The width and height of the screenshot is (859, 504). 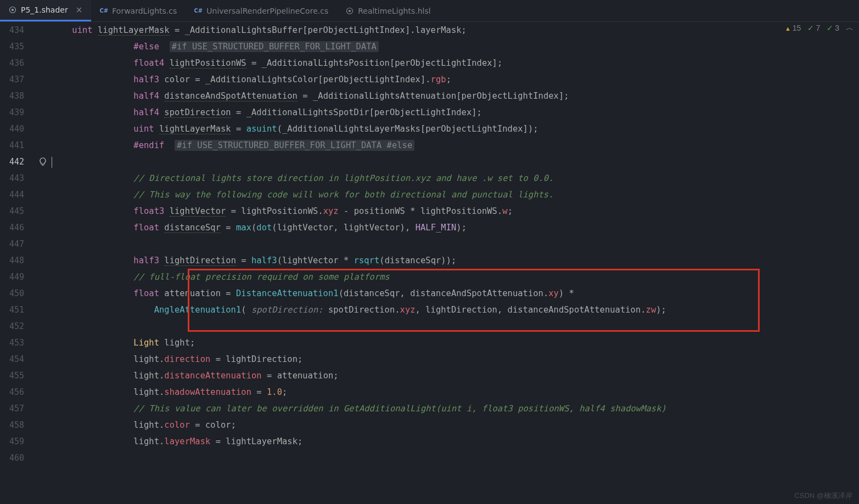 What do you see at coordinates (813, 28) in the screenshot?
I see `checks-badge: 7` at bounding box center [813, 28].